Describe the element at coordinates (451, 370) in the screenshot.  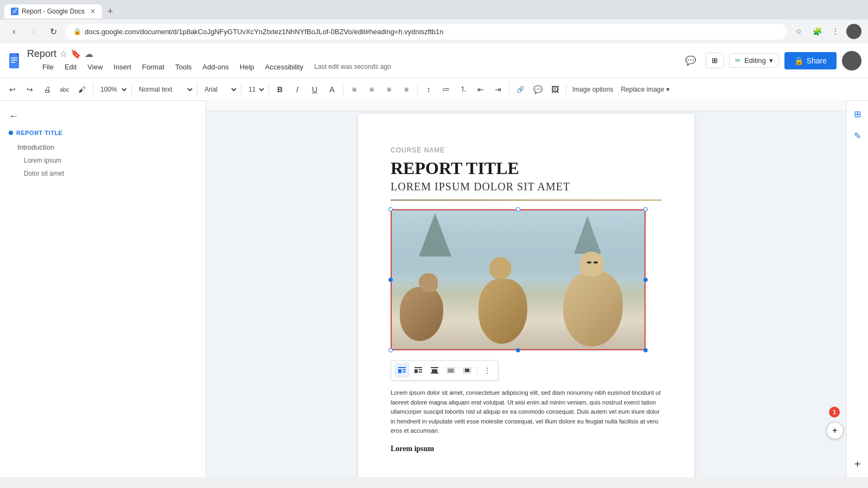
I see `img-behind-text-button` at that location.